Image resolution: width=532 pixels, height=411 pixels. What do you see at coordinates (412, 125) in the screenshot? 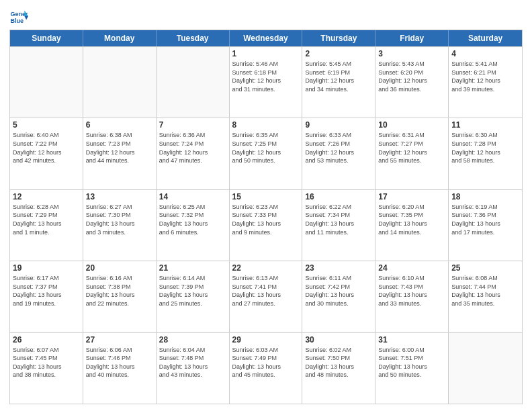
I see `day-number: 10` at bounding box center [412, 125].